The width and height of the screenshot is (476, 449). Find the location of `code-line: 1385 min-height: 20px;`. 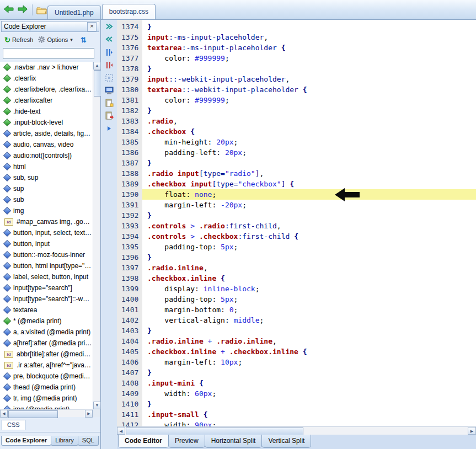

code-line: 1385 min-height: 20px; is located at coordinates (297, 142).